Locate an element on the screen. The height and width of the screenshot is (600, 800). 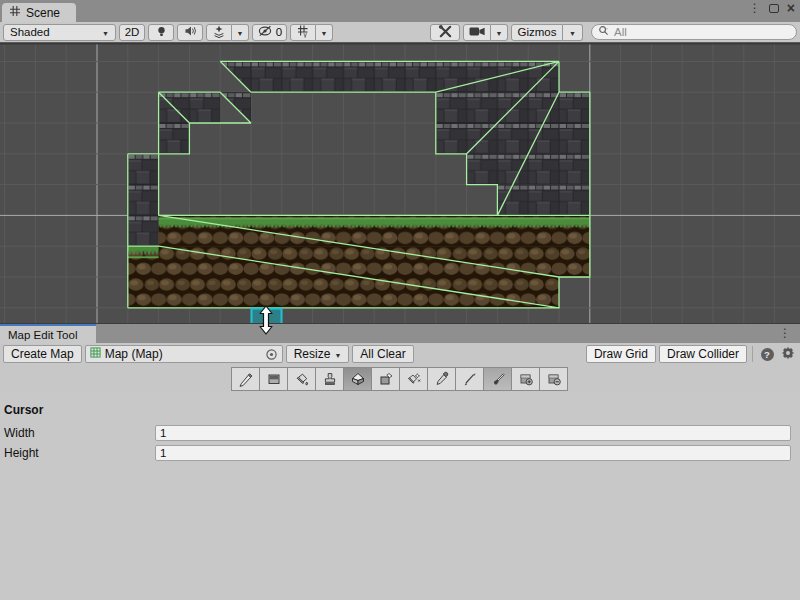
settings-button is located at coordinates (788, 354).